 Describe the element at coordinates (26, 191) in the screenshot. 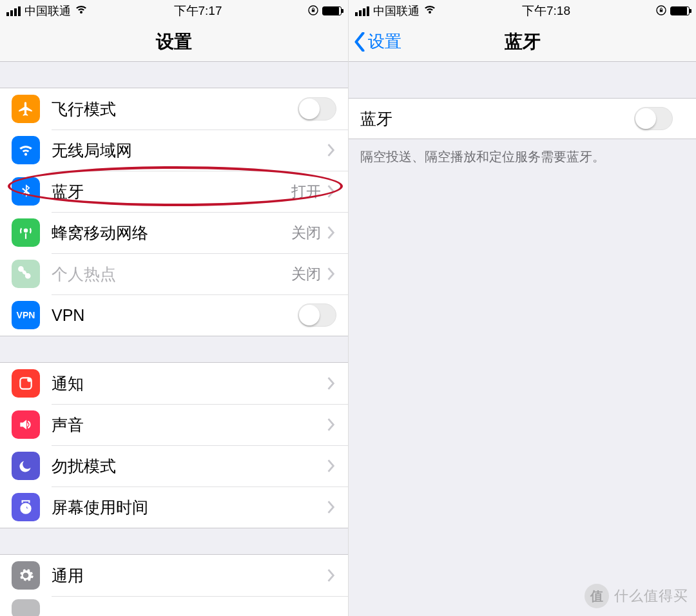

I see `bluetooth-icon` at that location.